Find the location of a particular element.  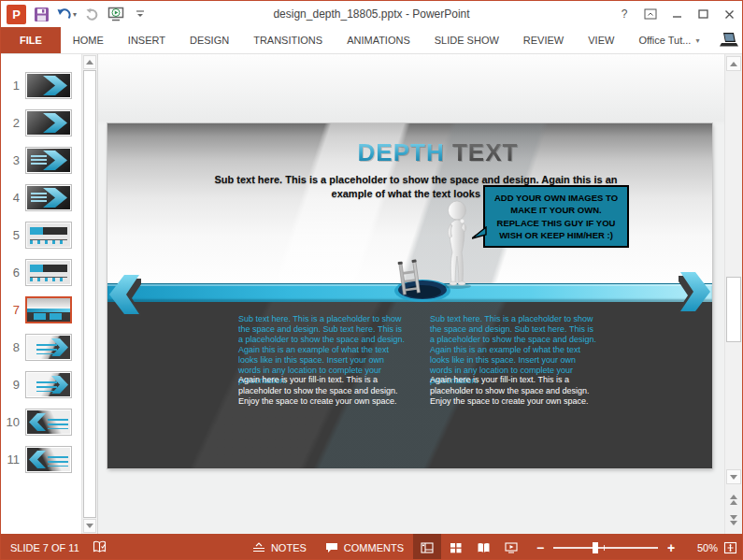

tab-design: DESIGN is located at coordinates (209, 40).